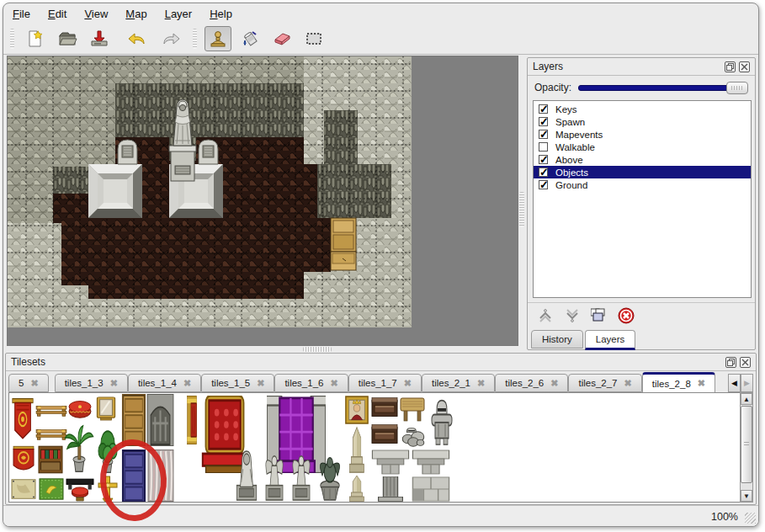  Describe the element at coordinates (170, 39) in the screenshot. I see `redo-button` at that location.